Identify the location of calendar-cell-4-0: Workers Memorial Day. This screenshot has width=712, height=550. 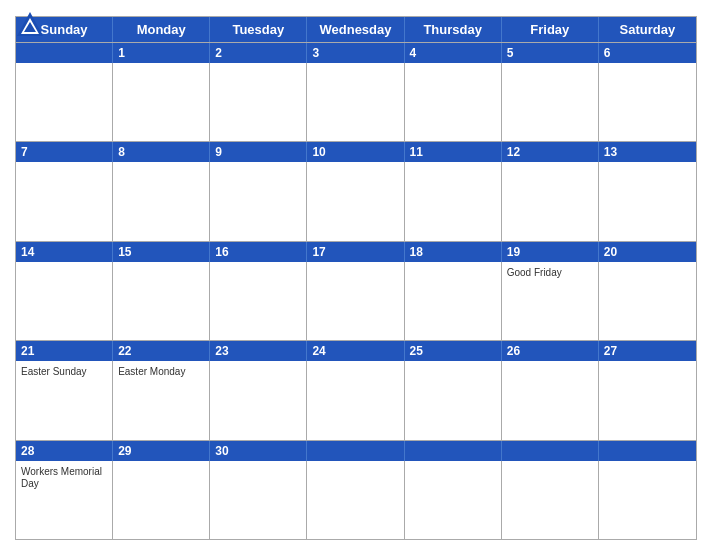
(64, 500).